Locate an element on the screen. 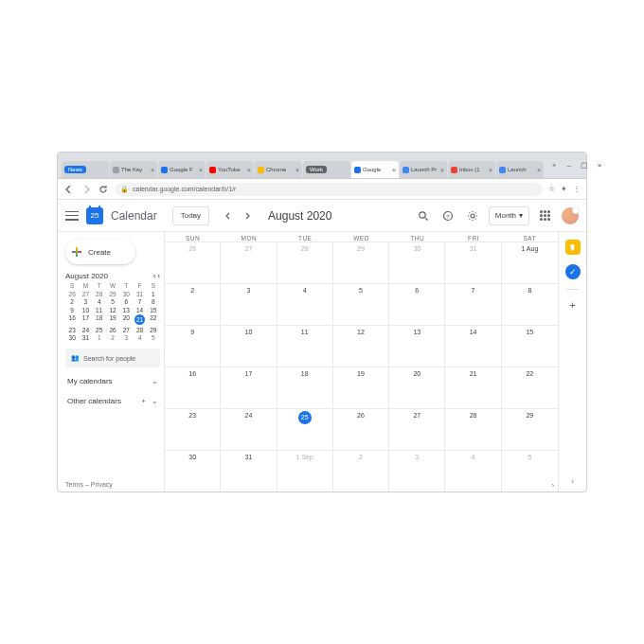 The height and width of the screenshot is (644, 644). main-menu-button is located at coordinates (72, 216).